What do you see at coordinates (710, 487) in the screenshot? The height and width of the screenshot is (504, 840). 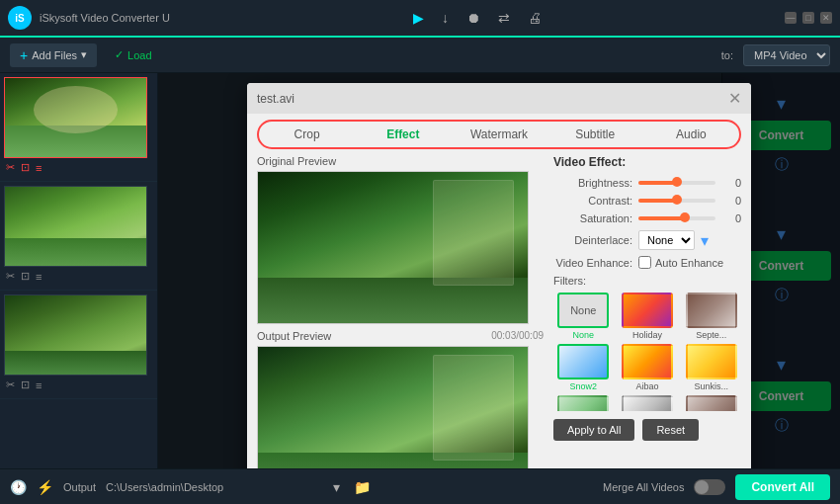 I see `merge-toggle` at bounding box center [710, 487].